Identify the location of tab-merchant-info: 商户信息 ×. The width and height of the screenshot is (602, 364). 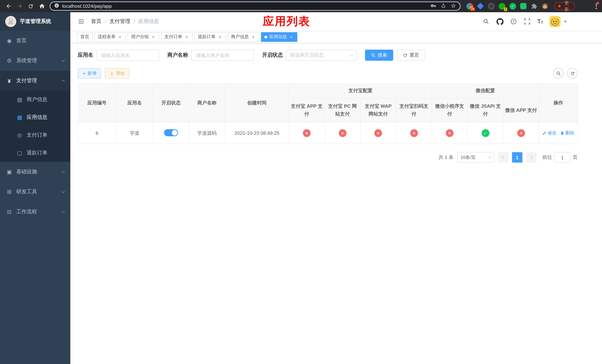
(243, 37).